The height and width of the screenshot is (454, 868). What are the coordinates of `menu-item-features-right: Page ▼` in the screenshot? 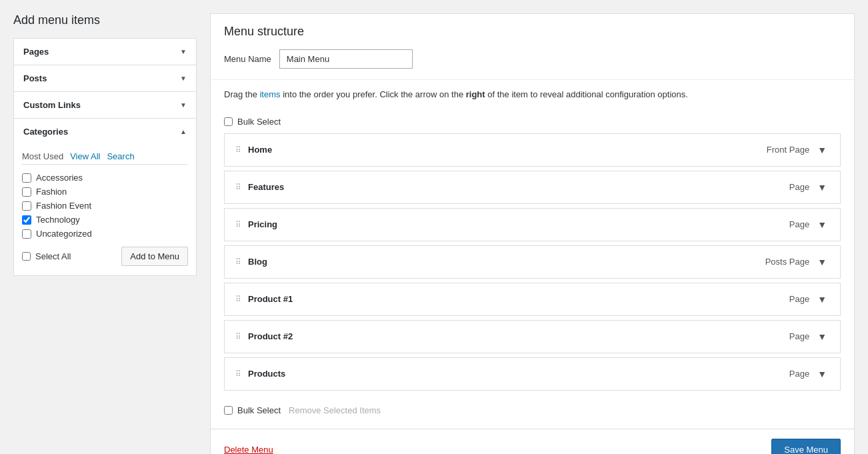 It's located at (809, 187).